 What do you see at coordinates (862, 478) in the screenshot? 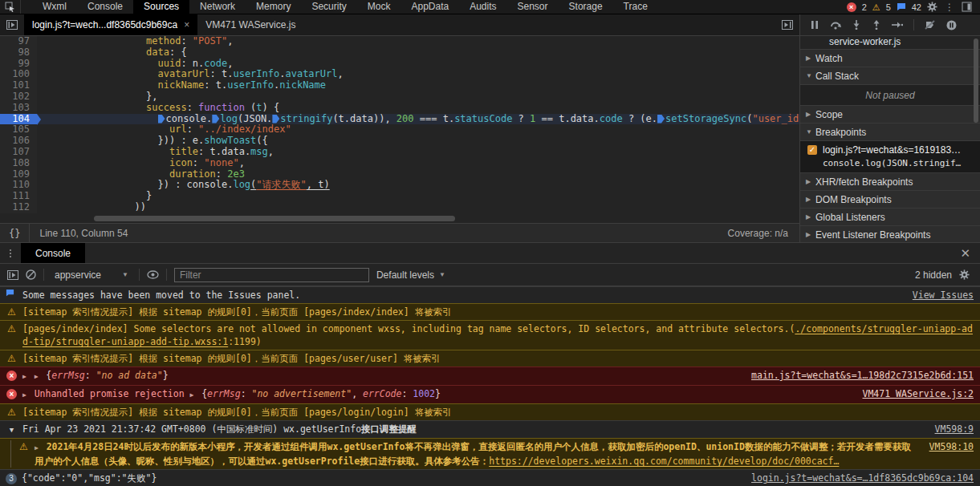
I see `source-location-link: login.js?t=wechat&s=…1df8365dc9b69ca:104` at bounding box center [862, 478].